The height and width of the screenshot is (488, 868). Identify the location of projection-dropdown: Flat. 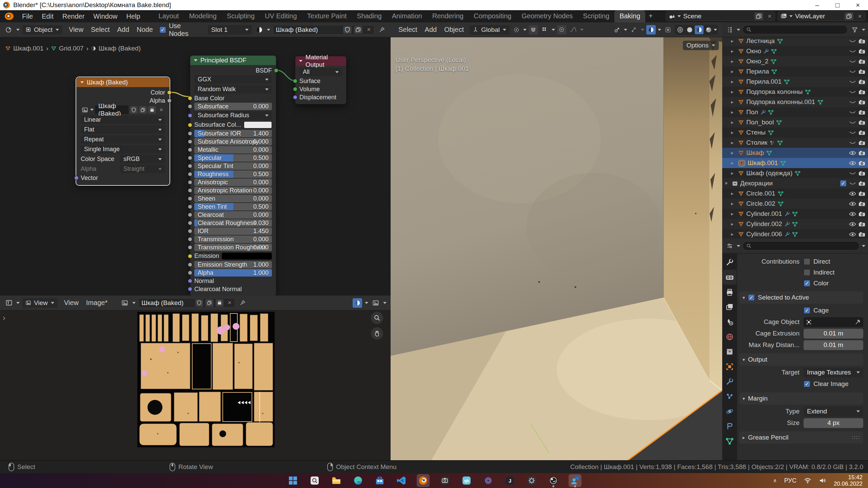
(123, 129).